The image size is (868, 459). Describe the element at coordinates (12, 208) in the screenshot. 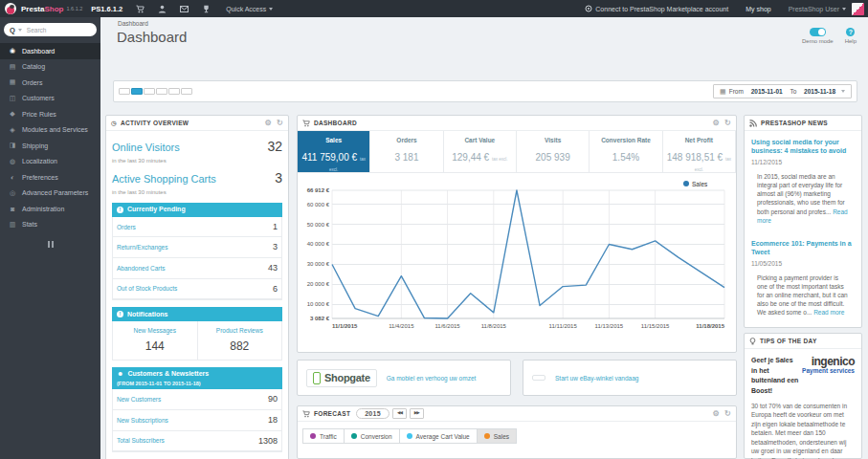

I see `sidebar-item-icon: ◙` at that location.